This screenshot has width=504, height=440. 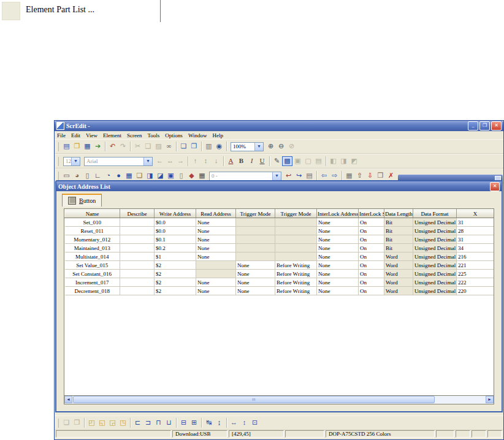 What do you see at coordinates (279, 400) in the screenshot?
I see `horizontal-scrollbar: ◄ ►` at bounding box center [279, 400].